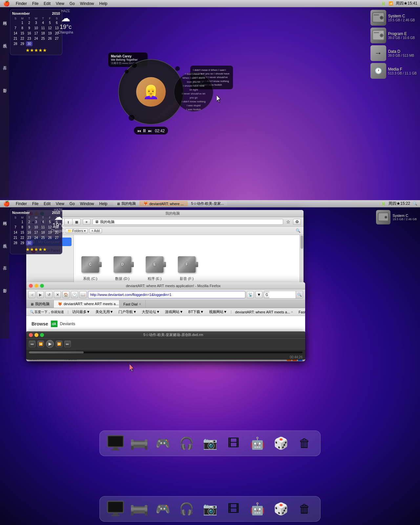 The width and height of the screenshot is (420, 525). I want to click on browser-home-button: 🏠, so click(66, 295).